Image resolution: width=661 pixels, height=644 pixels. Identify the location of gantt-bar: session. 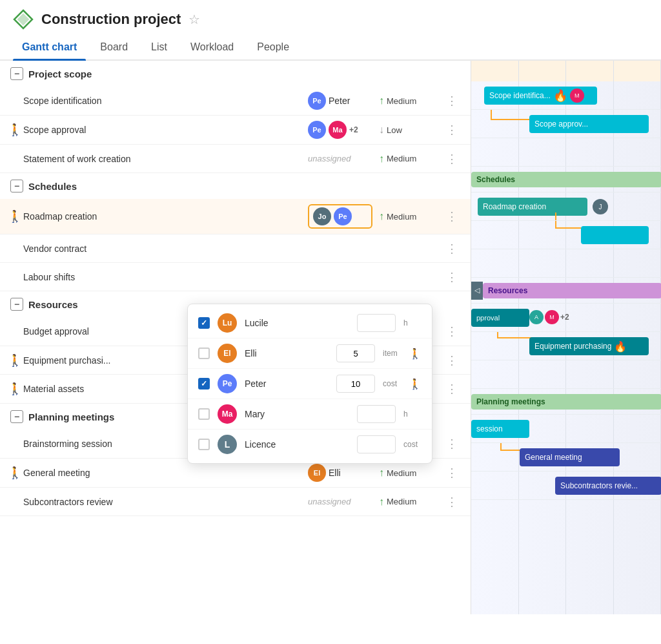
(500, 429).